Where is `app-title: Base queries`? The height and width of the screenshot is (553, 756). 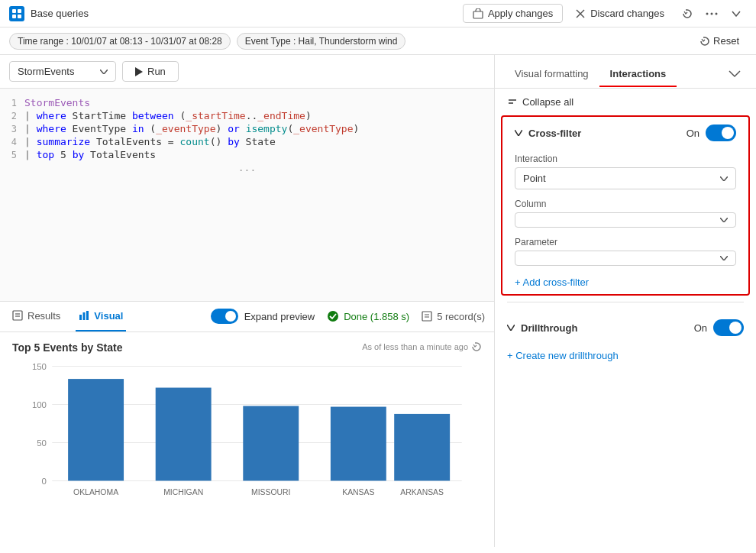 app-title: Base queries is located at coordinates (60, 14).